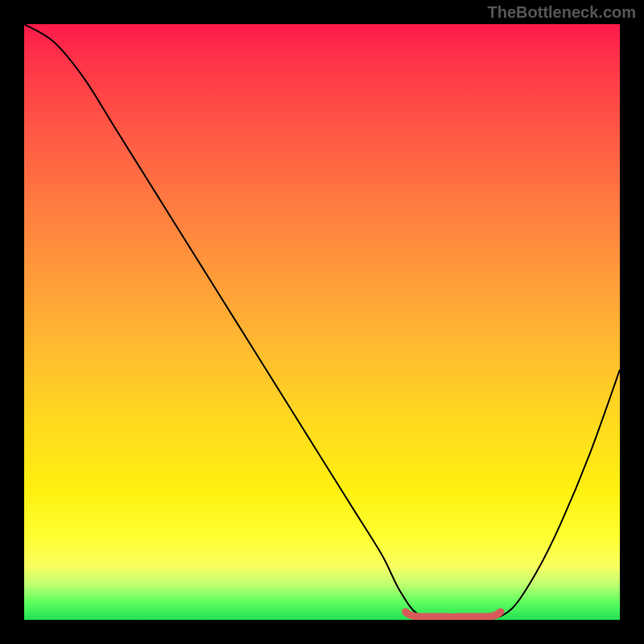 The width and height of the screenshot is (644, 644). I want to click on watermark-text: TheBottleneck.com, so click(562, 13).